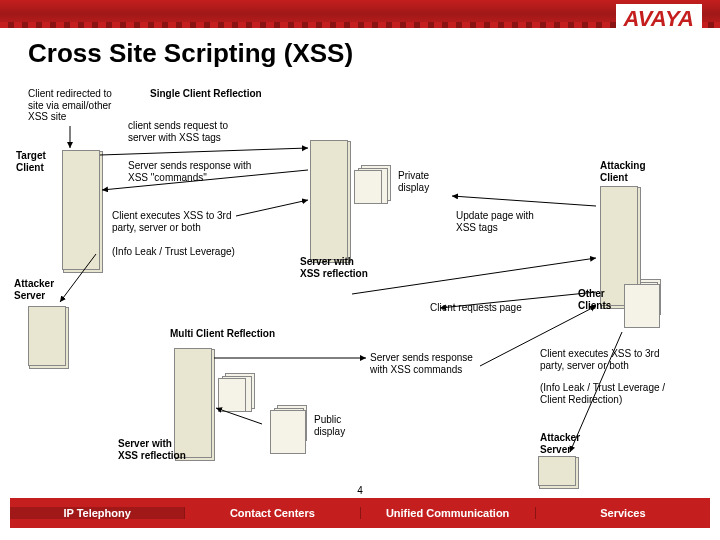 This screenshot has width=720, height=540. I want to click on label-attacker-server1: AttackerServer, so click(34, 290).